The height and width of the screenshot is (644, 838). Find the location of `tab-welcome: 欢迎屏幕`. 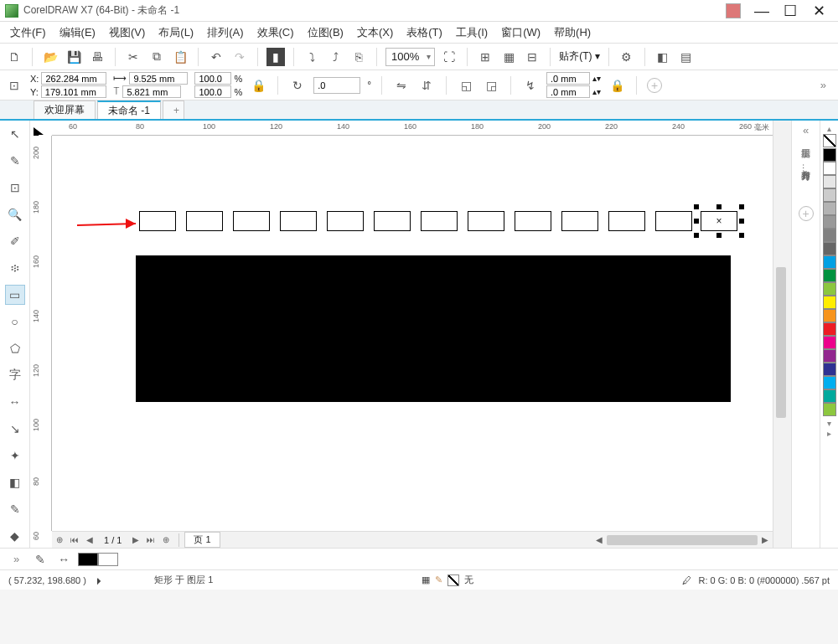

tab-welcome: 欢迎屏幕 is located at coordinates (65, 110).